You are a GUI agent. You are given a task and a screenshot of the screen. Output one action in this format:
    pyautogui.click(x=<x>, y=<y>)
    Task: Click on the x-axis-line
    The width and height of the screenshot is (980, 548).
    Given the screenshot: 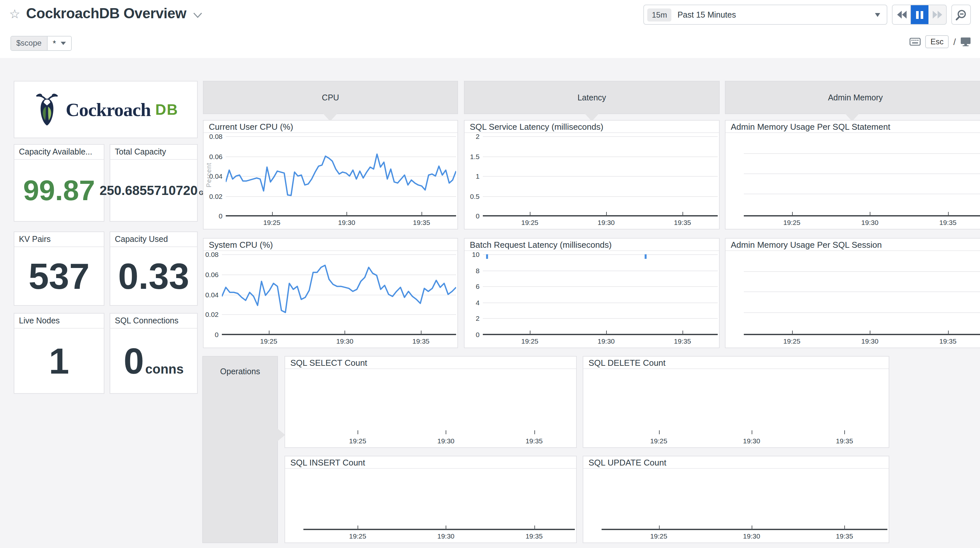 What is the action you would take?
    pyautogui.click(x=862, y=335)
    